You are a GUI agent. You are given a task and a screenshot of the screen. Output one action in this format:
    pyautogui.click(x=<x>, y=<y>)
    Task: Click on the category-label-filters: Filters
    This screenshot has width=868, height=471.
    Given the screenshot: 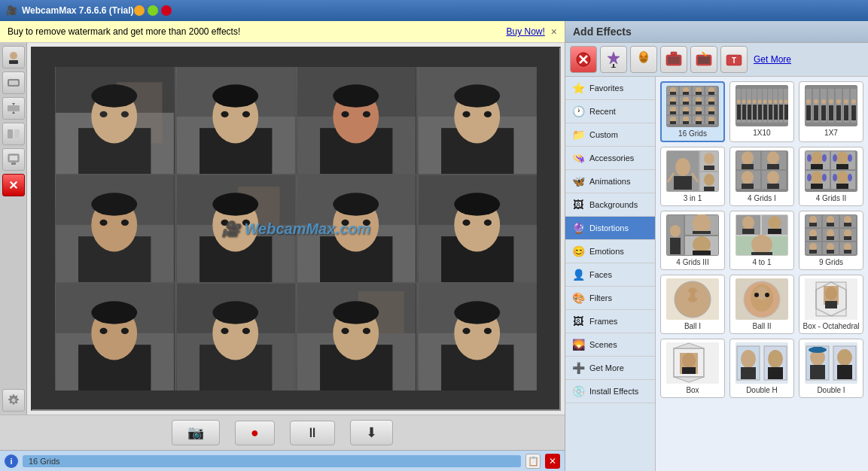 What is the action you would take?
    pyautogui.click(x=601, y=298)
    